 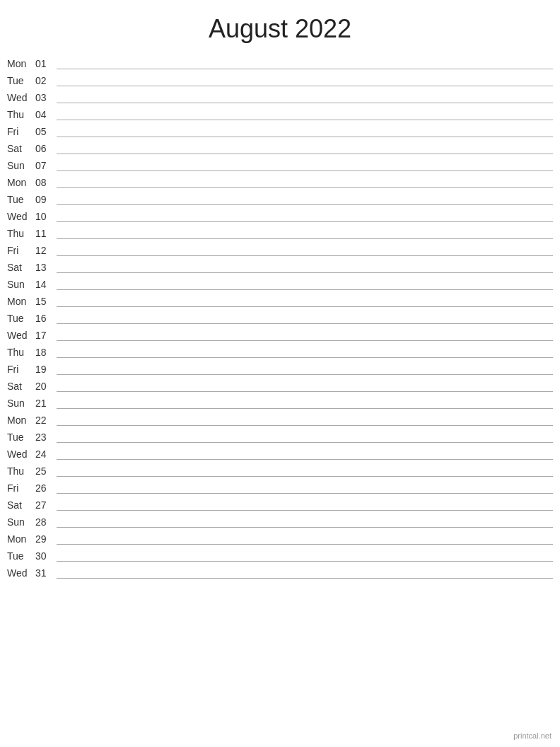 What do you see at coordinates (46, 234) in the screenshot?
I see `day-number: 11` at bounding box center [46, 234].